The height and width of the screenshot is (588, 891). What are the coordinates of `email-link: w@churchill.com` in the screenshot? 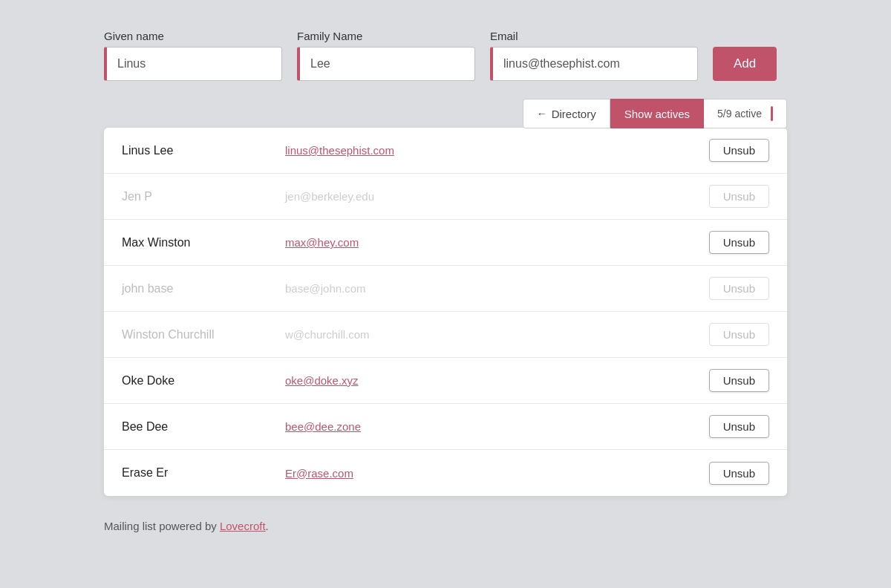 It's located at (327, 334).